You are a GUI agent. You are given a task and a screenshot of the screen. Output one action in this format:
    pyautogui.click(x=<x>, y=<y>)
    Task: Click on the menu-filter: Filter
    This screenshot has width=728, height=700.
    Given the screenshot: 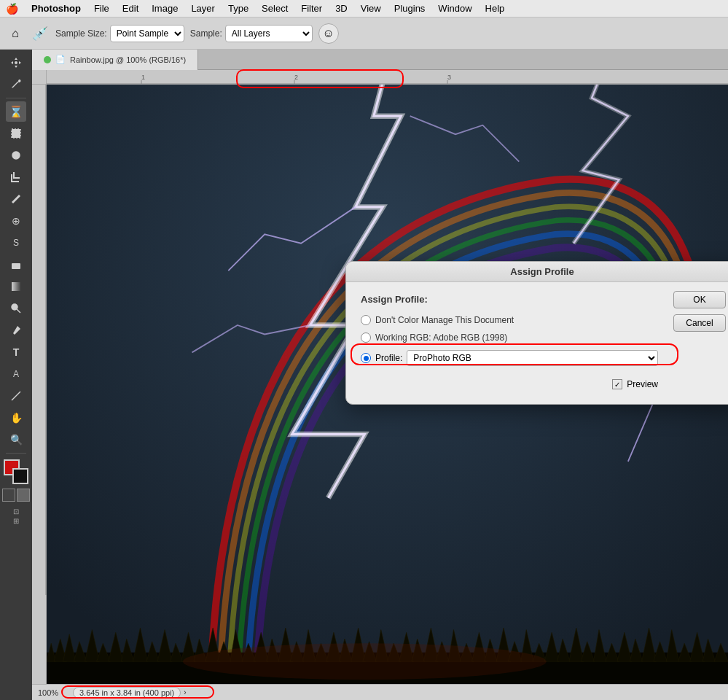 What is the action you would take?
    pyautogui.click(x=312, y=9)
    